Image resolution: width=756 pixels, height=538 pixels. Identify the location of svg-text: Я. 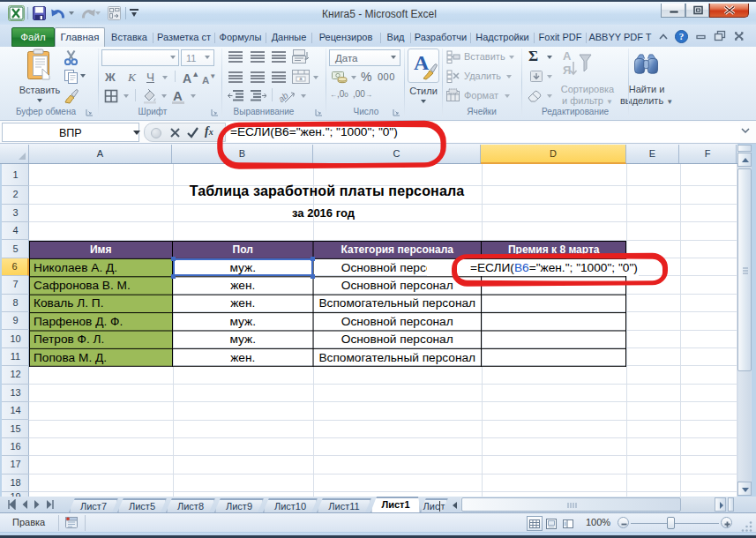
(566, 71).